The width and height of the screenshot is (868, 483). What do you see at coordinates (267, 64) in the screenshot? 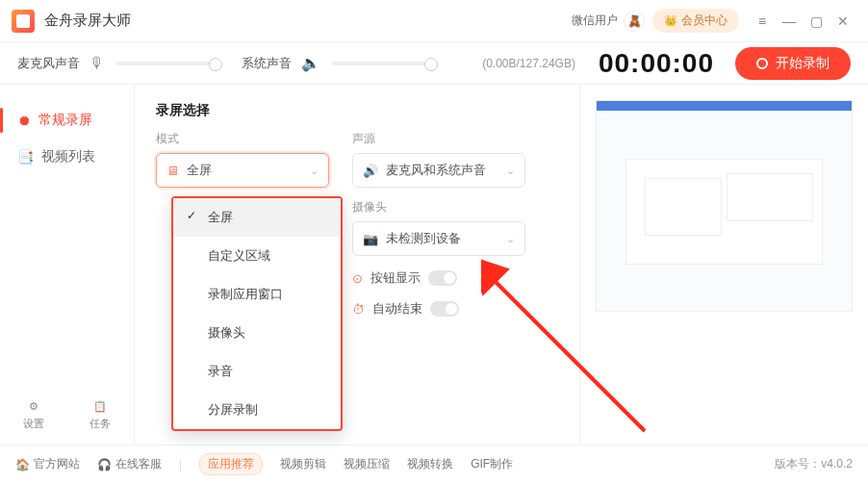
I see `system-sound-label: 系统声音` at bounding box center [267, 64].